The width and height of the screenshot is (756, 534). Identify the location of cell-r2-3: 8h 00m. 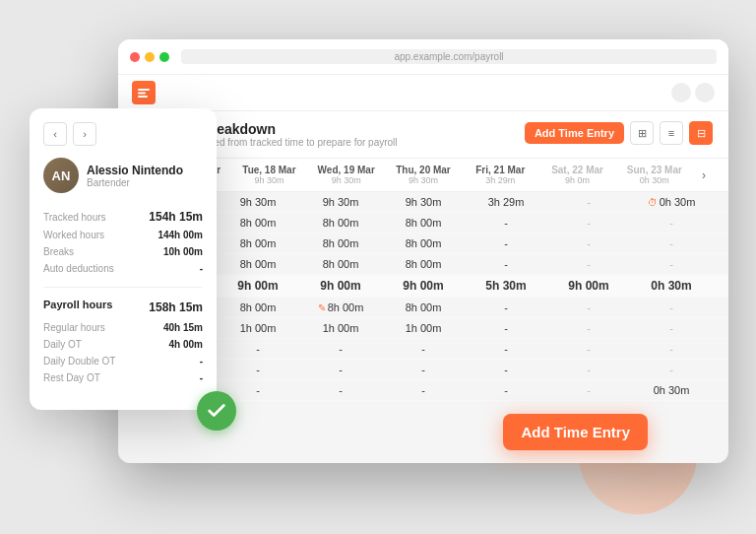
(423, 243).